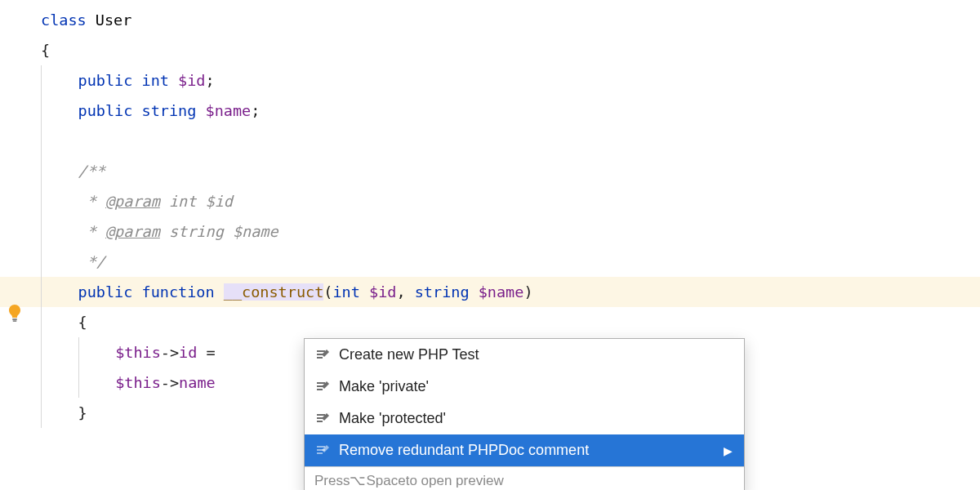 This screenshot has height=490, width=980. Describe the element at coordinates (490, 292) in the screenshot. I see `code-line-highlighted: public function __construct(int $id, str…` at that location.